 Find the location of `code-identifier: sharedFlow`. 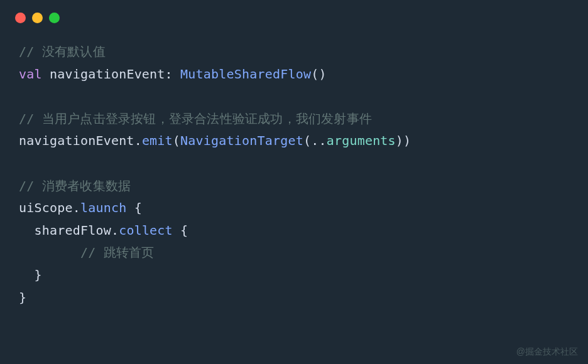

code-identifier: sharedFlow is located at coordinates (72, 230).